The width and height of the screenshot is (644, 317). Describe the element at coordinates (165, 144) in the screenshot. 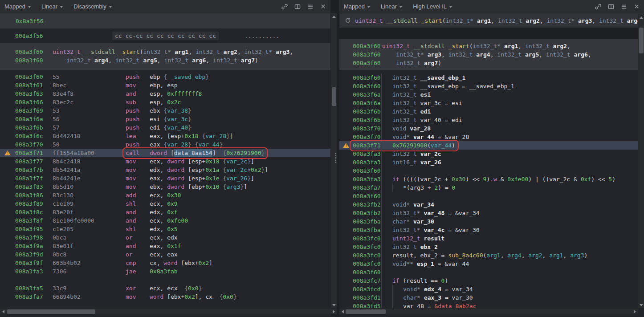

I see `disassembly-row: 008a3f7050pusheax {var_28} {var_44}` at that location.